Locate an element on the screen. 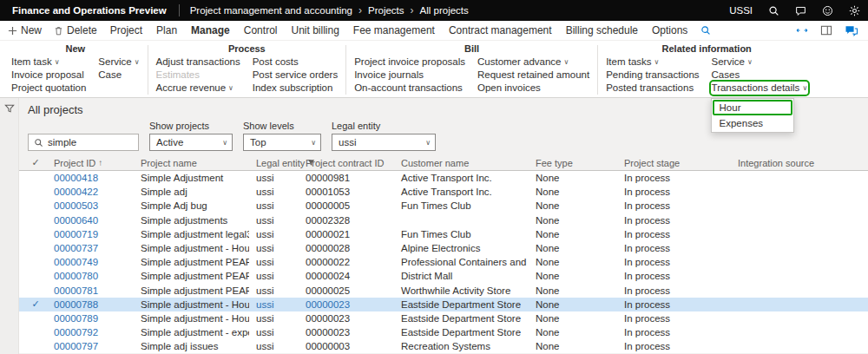 The width and height of the screenshot is (868, 354). company-selector: USSI is located at coordinates (741, 10).